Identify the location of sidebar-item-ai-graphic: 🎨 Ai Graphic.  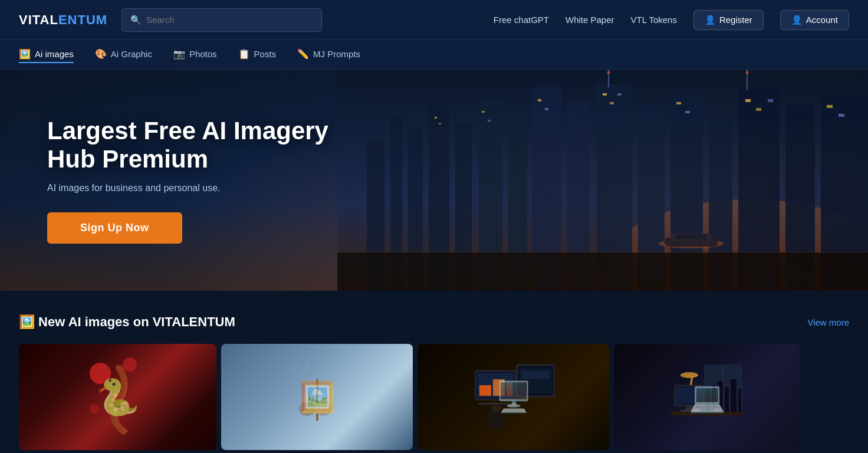
(124, 54).